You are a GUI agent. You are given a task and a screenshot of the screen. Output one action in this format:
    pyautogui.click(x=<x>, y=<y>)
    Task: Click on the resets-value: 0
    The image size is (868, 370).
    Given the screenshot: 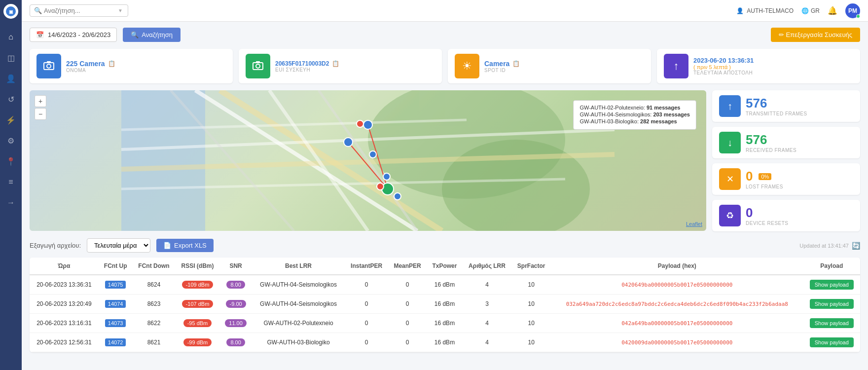 What is the action you would take?
    pyautogui.click(x=767, y=213)
    